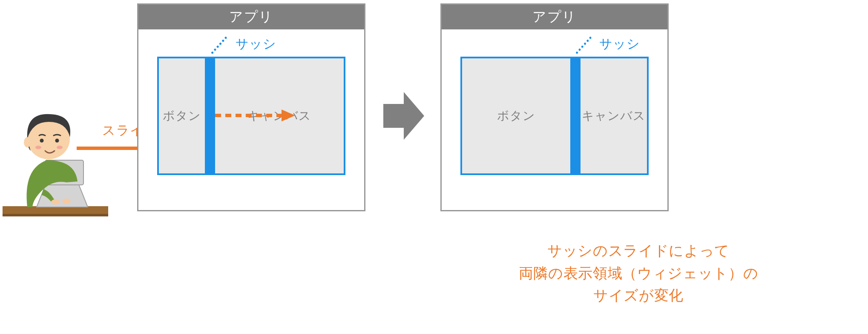 The width and height of the screenshot is (868, 334). Describe the element at coordinates (404, 116) in the screenshot. I see `arrow-right-icon` at that location.